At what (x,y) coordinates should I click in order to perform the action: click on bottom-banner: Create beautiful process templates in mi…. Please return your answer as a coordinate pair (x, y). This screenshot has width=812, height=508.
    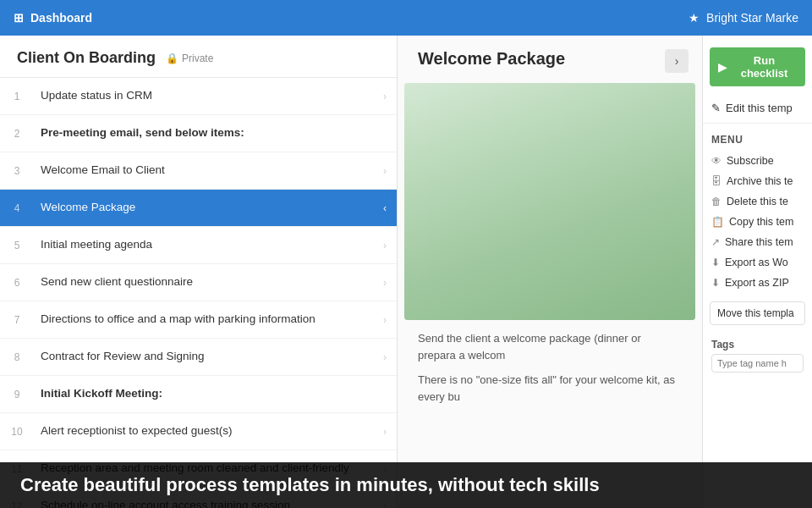
    Looking at the image, I should click on (406, 485).